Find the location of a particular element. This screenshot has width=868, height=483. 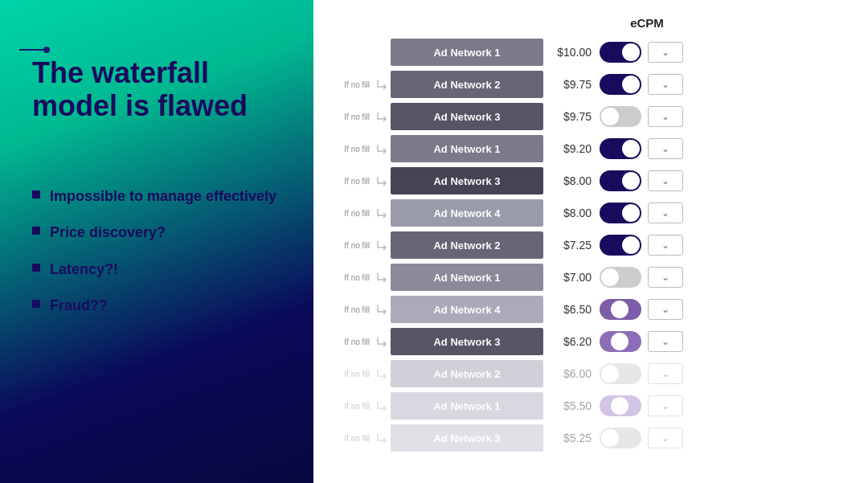

ecpm-value: $10.00 is located at coordinates (571, 52).